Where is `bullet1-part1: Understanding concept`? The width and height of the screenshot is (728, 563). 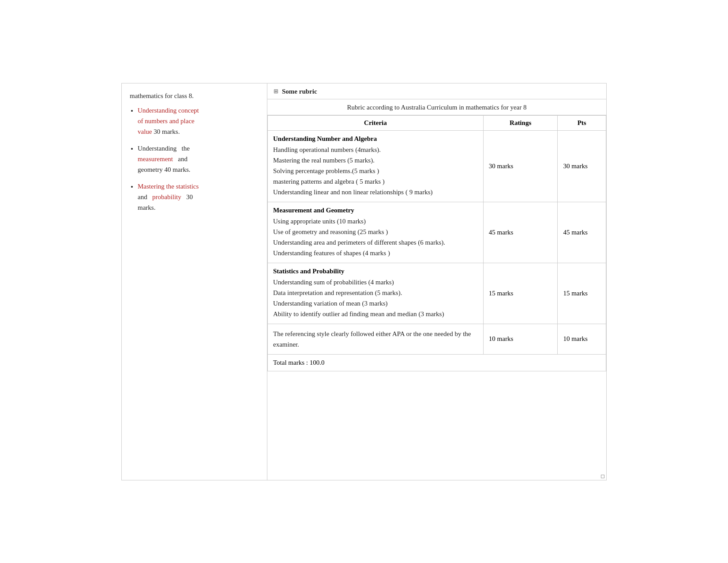
bullet1-part1: Understanding concept is located at coordinates (169, 110).